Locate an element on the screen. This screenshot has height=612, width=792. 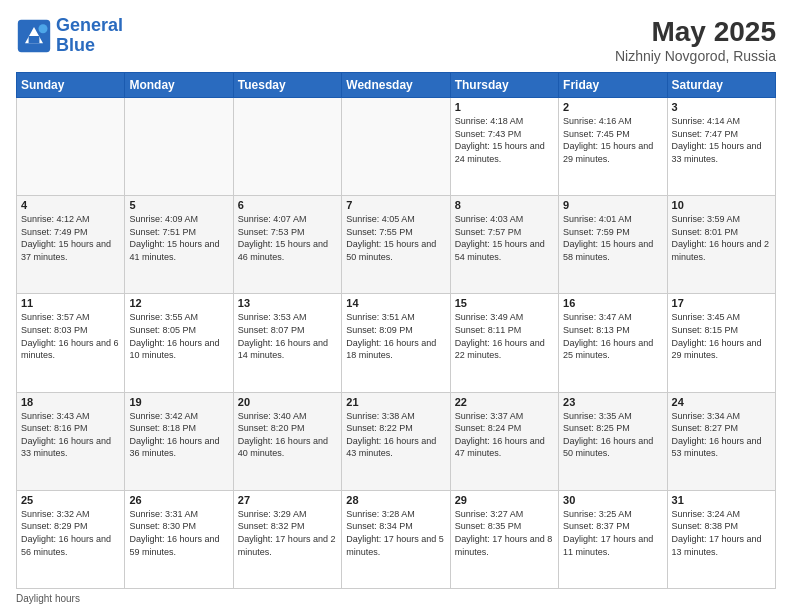
table-row: 23 Sunrise: 3:35 AMSunset: 8:25 PMDaylig… is located at coordinates (613, 441).